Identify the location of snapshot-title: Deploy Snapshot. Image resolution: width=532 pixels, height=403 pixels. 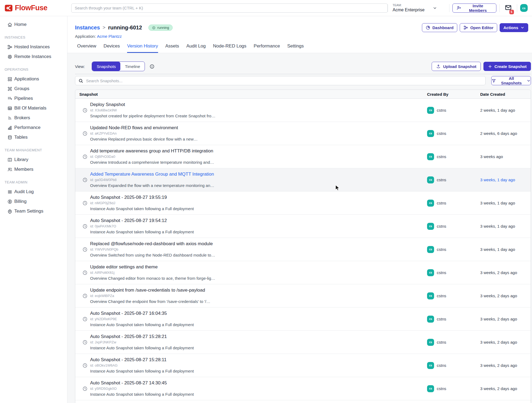
(153, 105).